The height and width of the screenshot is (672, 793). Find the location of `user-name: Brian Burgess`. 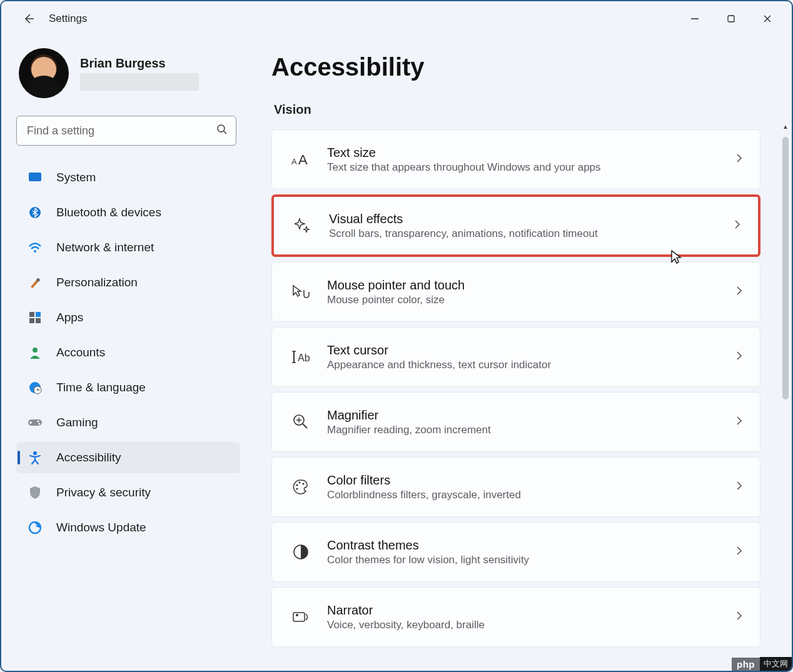

user-name: Brian Burgess is located at coordinates (139, 64).